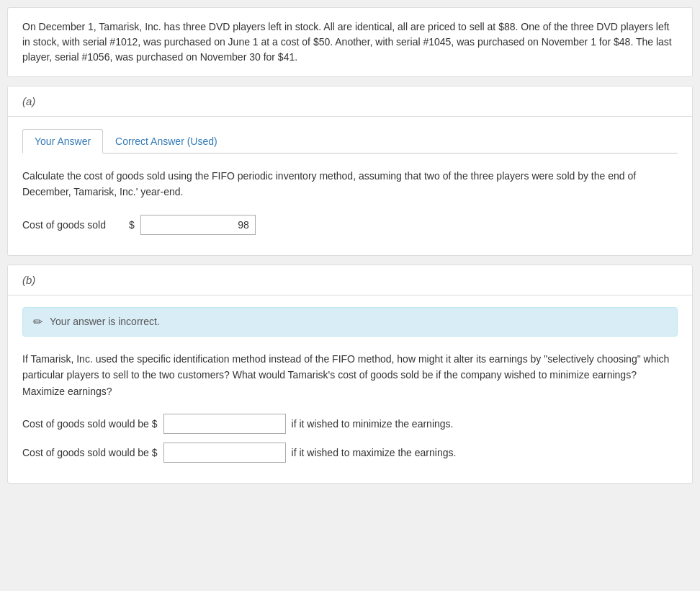 Image resolution: width=700 pixels, height=591 pixels. Describe the element at coordinates (350, 375) in the screenshot. I see `section-b-question: If Tamarisk, Inc. used the specific iden…` at that location.